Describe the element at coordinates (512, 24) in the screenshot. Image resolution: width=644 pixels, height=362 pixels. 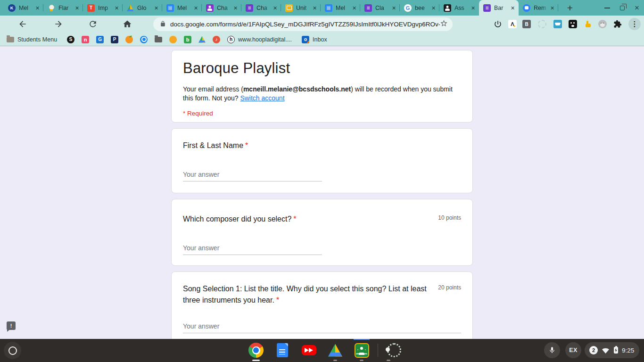
I see `lambda-icon` at that location.